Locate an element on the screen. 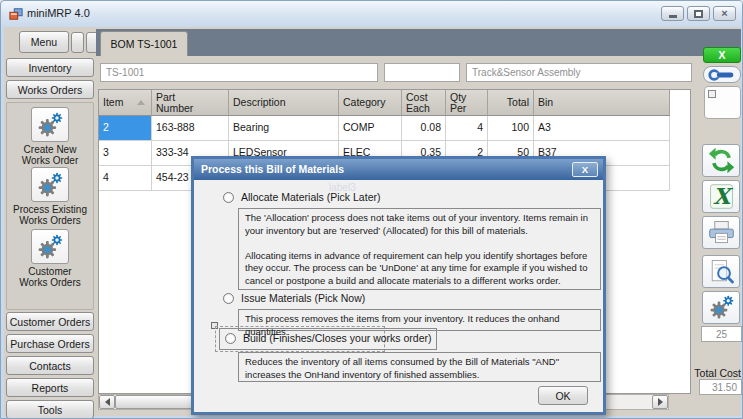 This screenshot has height=419, width=743. cell-category: COMP is located at coordinates (370, 128).